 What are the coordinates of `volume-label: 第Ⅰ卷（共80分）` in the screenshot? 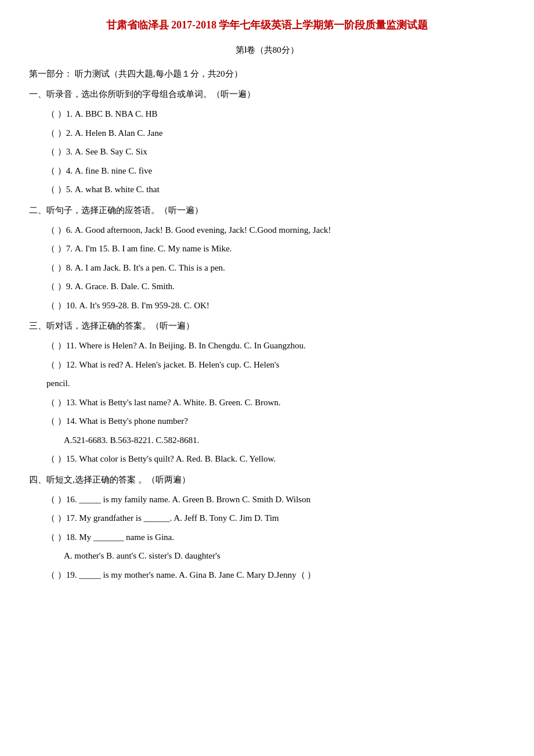 It's located at (267, 50).